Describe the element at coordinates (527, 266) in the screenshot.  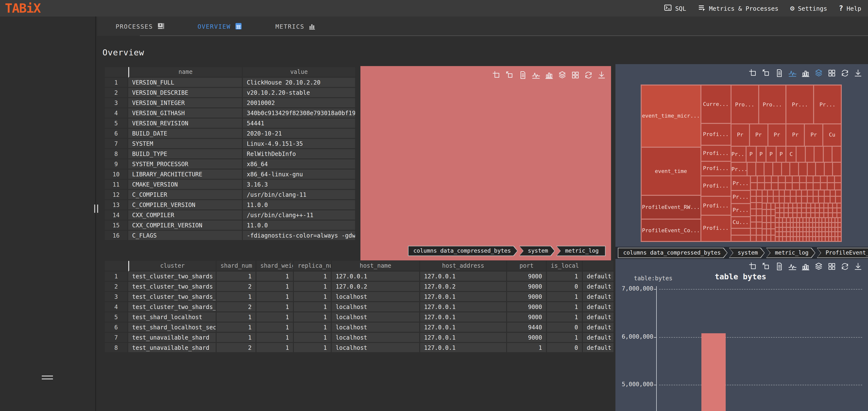
I see `column-header: port` at that location.